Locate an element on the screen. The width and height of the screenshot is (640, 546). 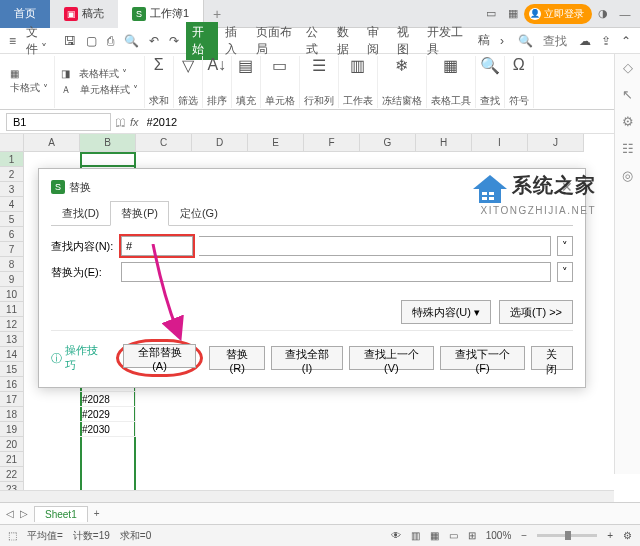
formula-input is located at coordinates (388, 122).